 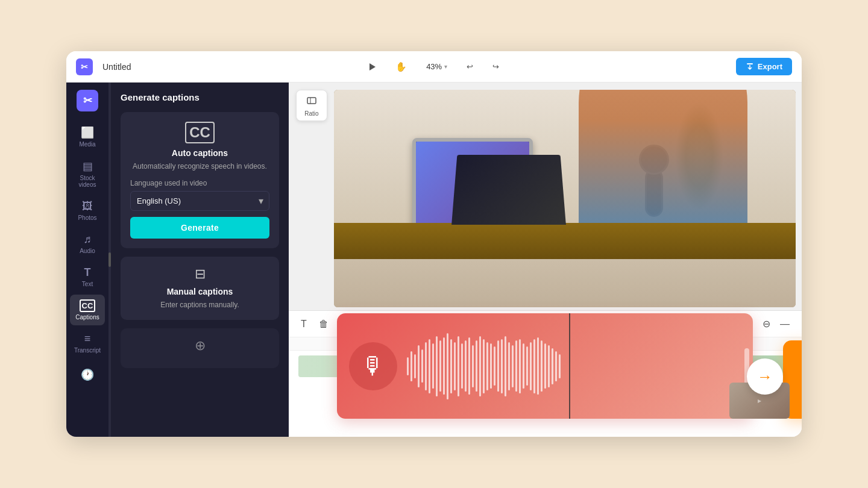 I want to click on history-icon: 🕐, so click(x=87, y=375).